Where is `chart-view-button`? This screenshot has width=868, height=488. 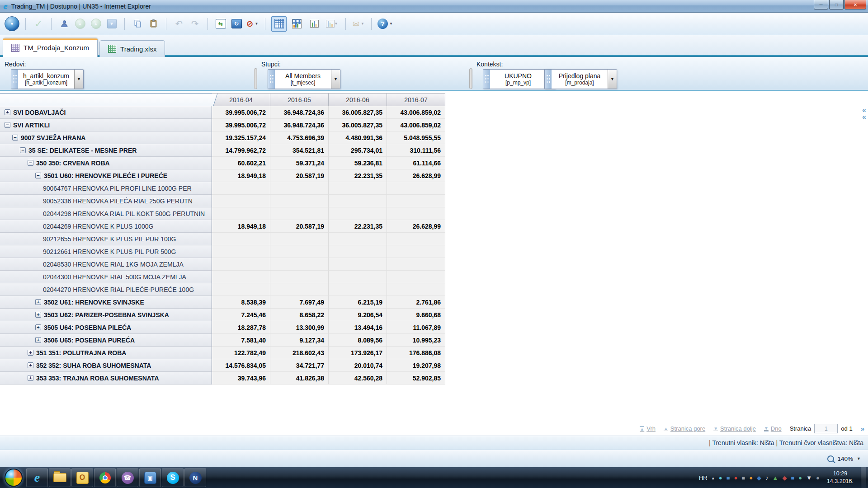
chart-view-button is located at coordinates (314, 24).